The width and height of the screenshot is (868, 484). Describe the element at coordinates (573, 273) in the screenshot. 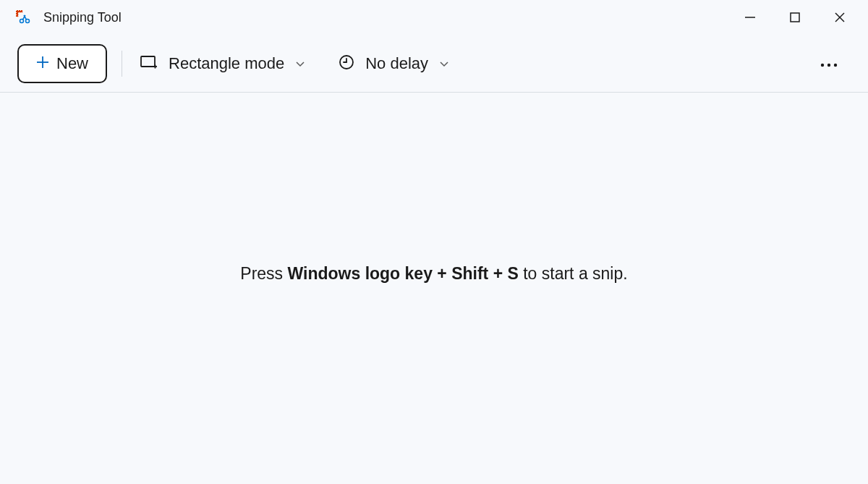

I see `hint-suffix: to start a snip.` at that location.